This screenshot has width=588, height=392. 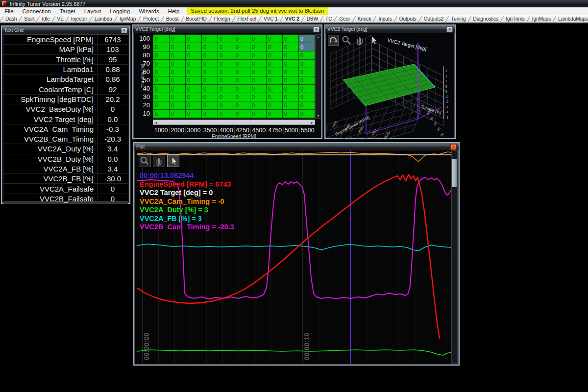 What do you see at coordinates (151, 19) in the screenshot?
I see `tab-protect: Protect` at bounding box center [151, 19].